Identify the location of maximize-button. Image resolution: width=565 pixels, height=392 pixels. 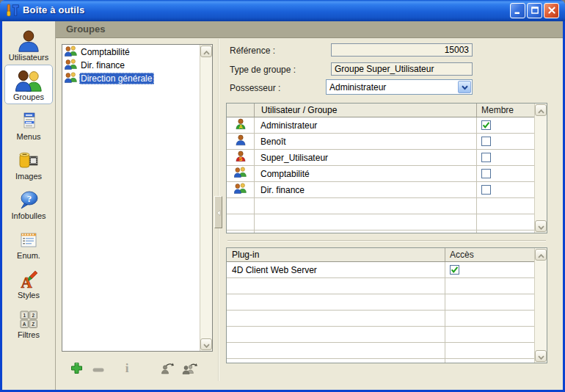
(534, 10).